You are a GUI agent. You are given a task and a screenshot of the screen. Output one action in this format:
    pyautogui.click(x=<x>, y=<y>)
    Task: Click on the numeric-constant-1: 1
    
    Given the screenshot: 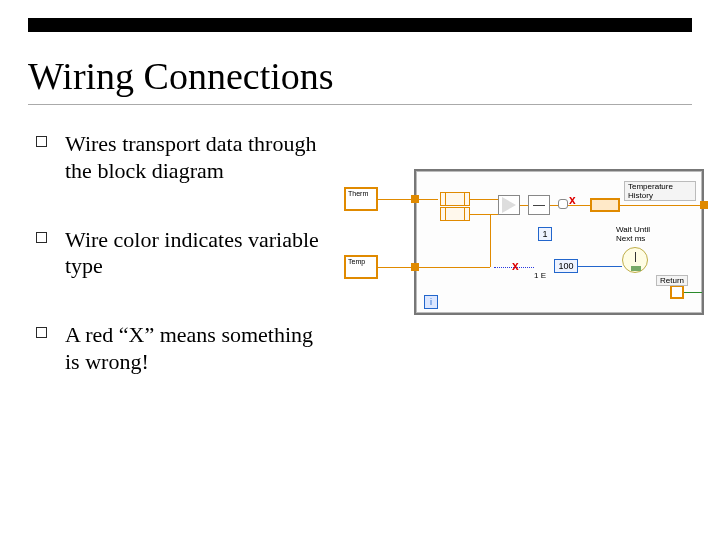 What is the action you would take?
    pyautogui.click(x=545, y=234)
    